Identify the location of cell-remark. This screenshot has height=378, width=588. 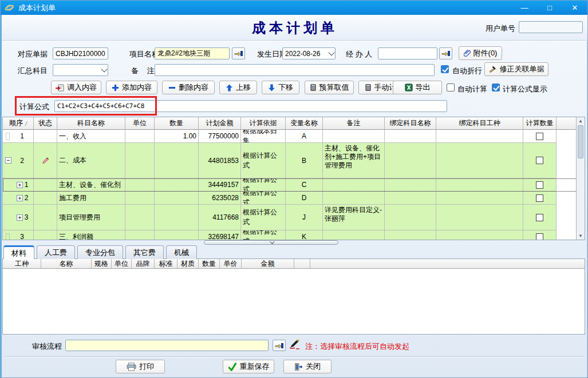
(354, 185).